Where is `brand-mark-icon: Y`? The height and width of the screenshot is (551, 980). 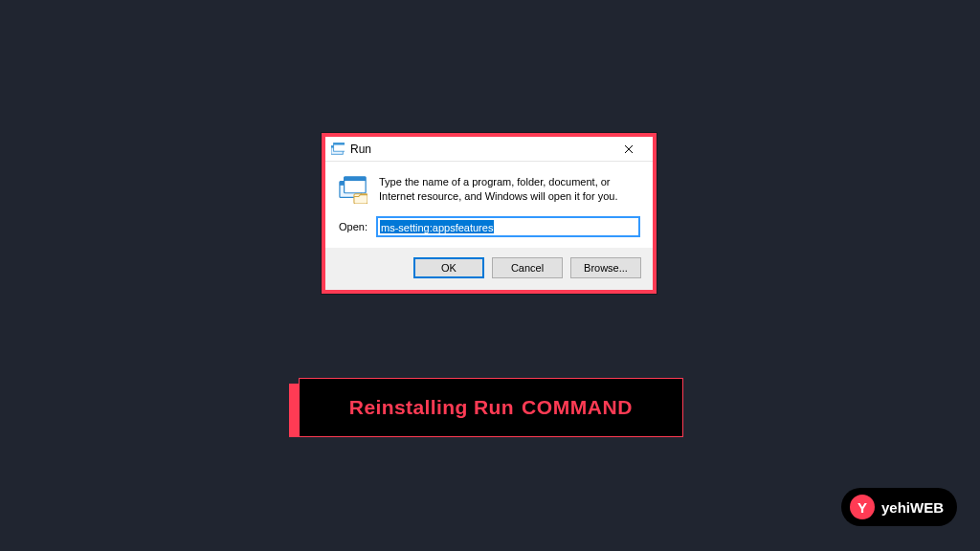
brand-mark-icon: Y is located at coordinates (862, 507).